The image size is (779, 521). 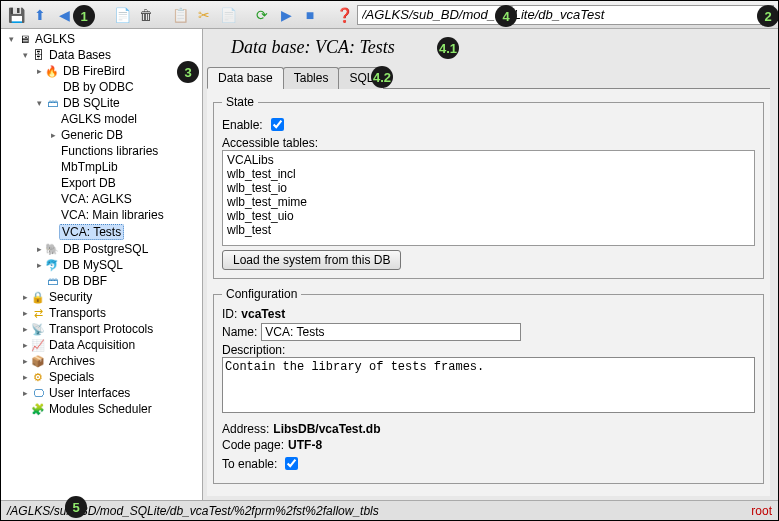 What do you see at coordinates (488, 143) in the screenshot?
I see `accessible-tables-label: Accessible tables:` at bounding box center [488, 143].